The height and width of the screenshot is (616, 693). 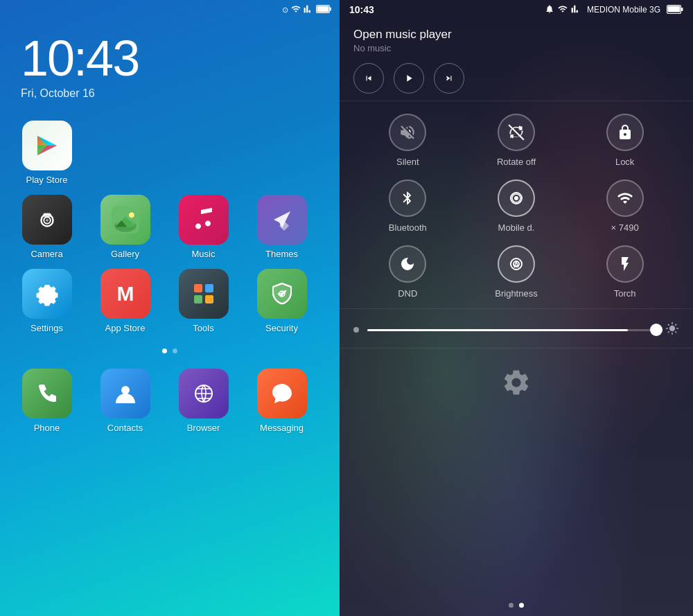 What do you see at coordinates (203, 328) in the screenshot?
I see `tools-label: Tools` at bounding box center [203, 328].